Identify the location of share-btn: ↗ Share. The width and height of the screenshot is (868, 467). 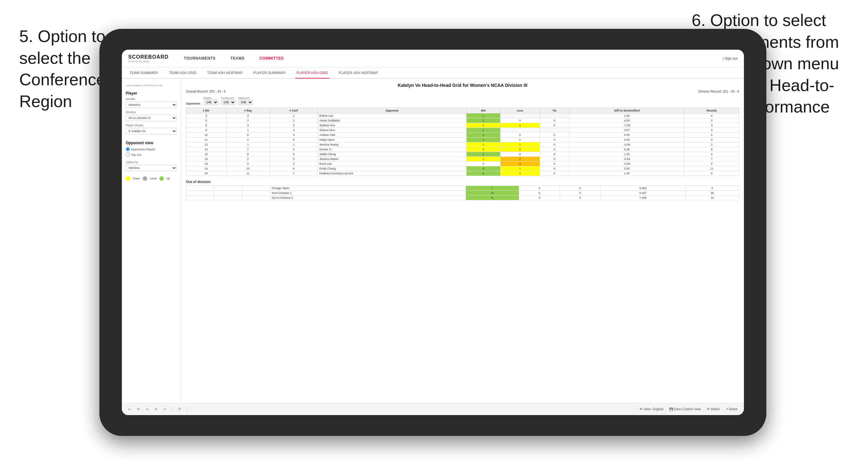
(732, 409).